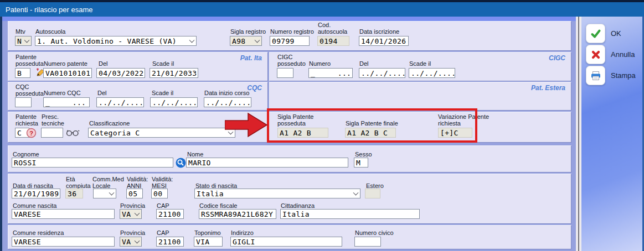  I want to click on pat-estera-tag: Pat. Estera, so click(548, 88).